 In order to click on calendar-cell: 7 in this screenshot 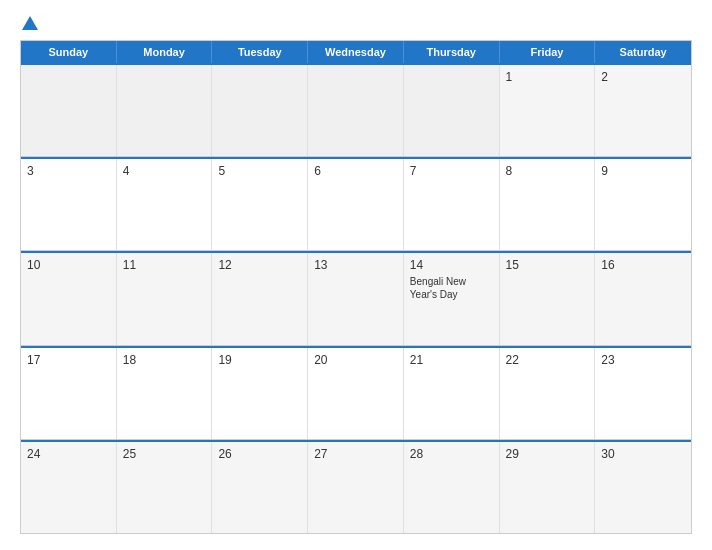, I will do `click(452, 204)`.